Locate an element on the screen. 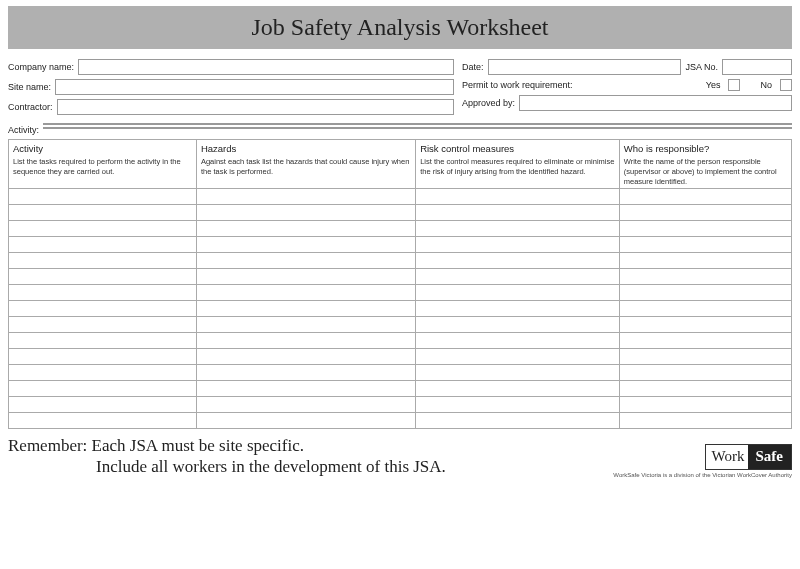  label-site-name: Site name: is located at coordinates (30, 87).